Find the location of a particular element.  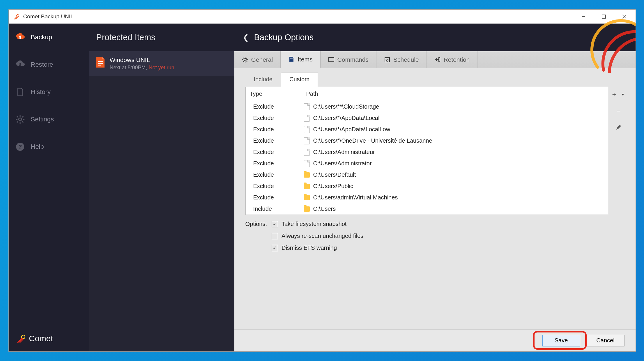

row-path: C:\Users\admin\Virtual Machines is located at coordinates (455, 197).